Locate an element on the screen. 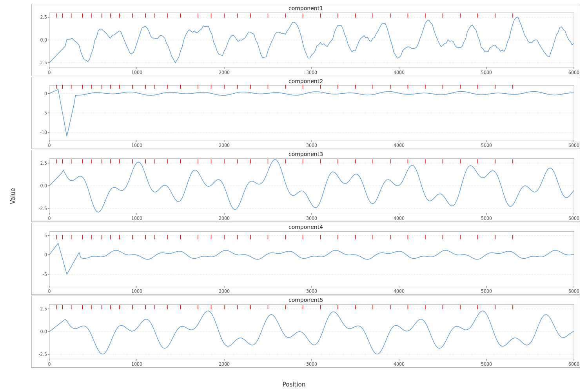 This screenshot has width=588, height=392. panel-title-component3: component3 is located at coordinates (306, 154).